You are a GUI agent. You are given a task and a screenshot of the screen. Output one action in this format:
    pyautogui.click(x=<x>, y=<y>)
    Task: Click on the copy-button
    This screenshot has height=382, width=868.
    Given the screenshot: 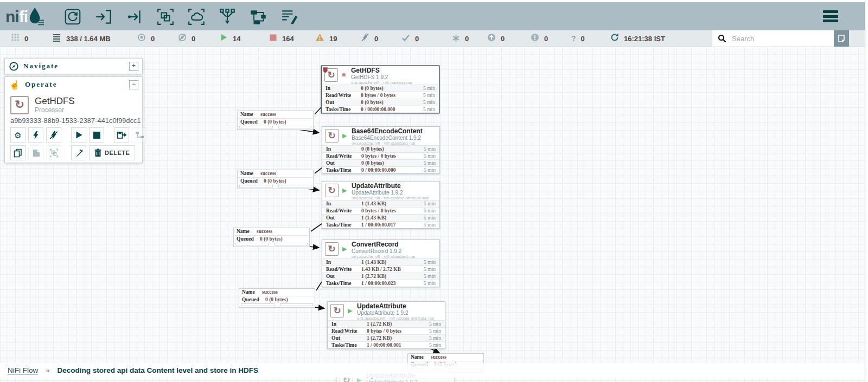 What is the action you would take?
    pyautogui.click(x=18, y=153)
    